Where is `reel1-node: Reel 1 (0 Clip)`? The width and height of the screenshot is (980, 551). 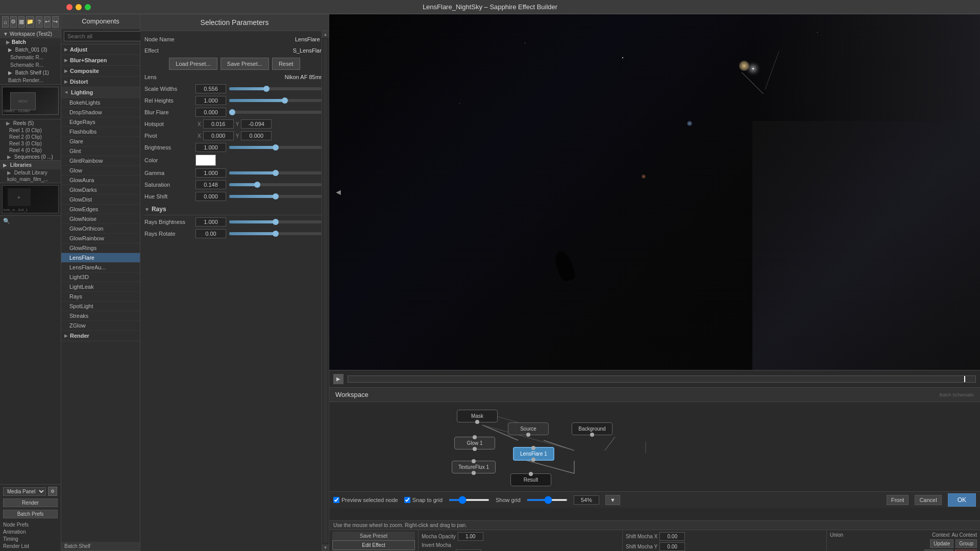
reel1-node: Reel 1 (0 Clip) is located at coordinates (31, 131).